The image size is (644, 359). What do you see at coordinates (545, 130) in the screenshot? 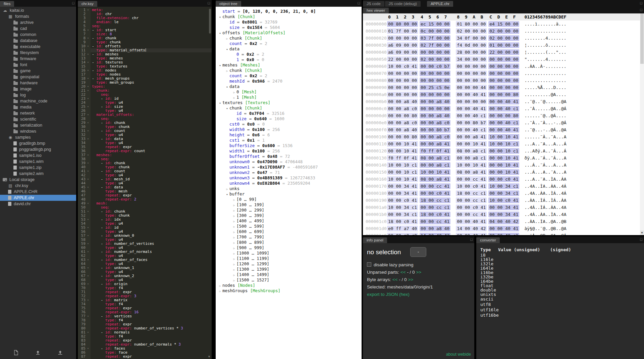
I see `hex-ascii: ..¨@...·..@Á..@A` at bounding box center [545, 130].